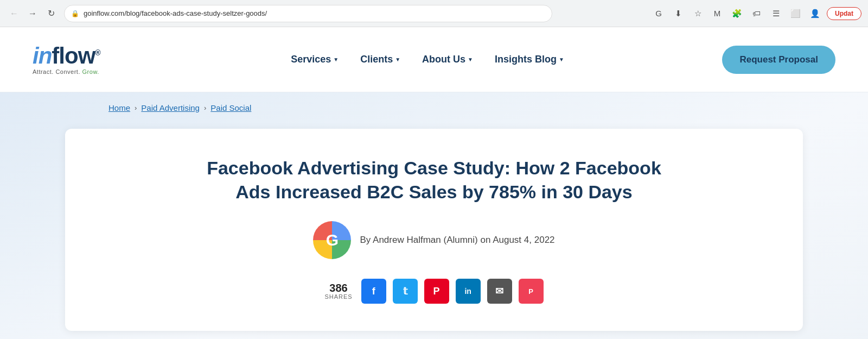  What do you see at coordinates (67, 72) in the screenshot?
I see `tagline-convert: Convert.` at bounding box center [67, 72].